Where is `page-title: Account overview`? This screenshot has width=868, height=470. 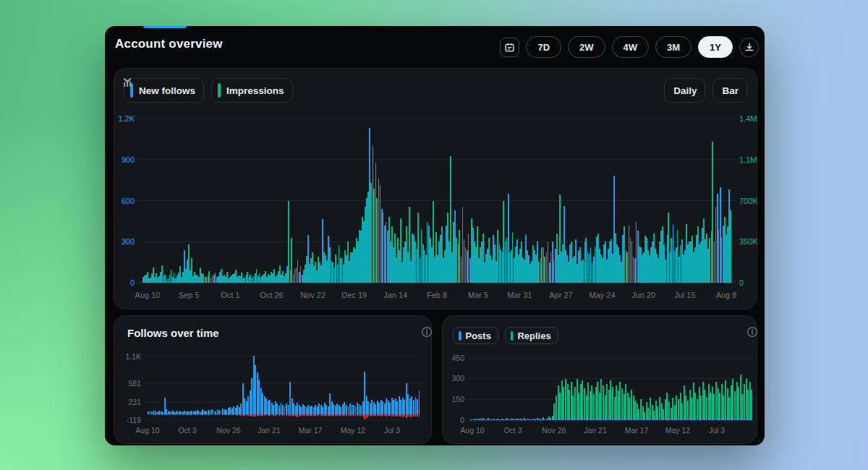
page-title: Account overview is located at coordinates (169, 44).